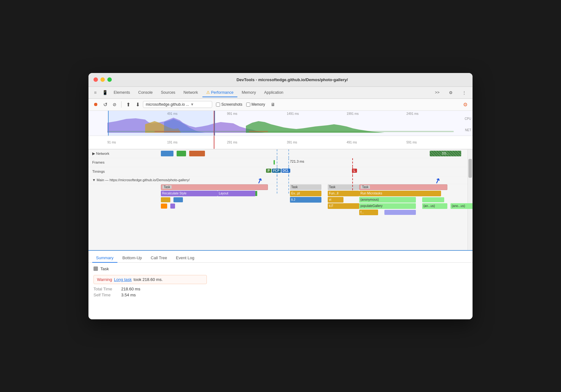 This screenshot has height=392, width=561. Describe the element at coordinates (280, 123) in the screenshot. I see `timeline-top: 491 ms 991 ms 1491 ms 1991 ms 2491 ms` at that location.